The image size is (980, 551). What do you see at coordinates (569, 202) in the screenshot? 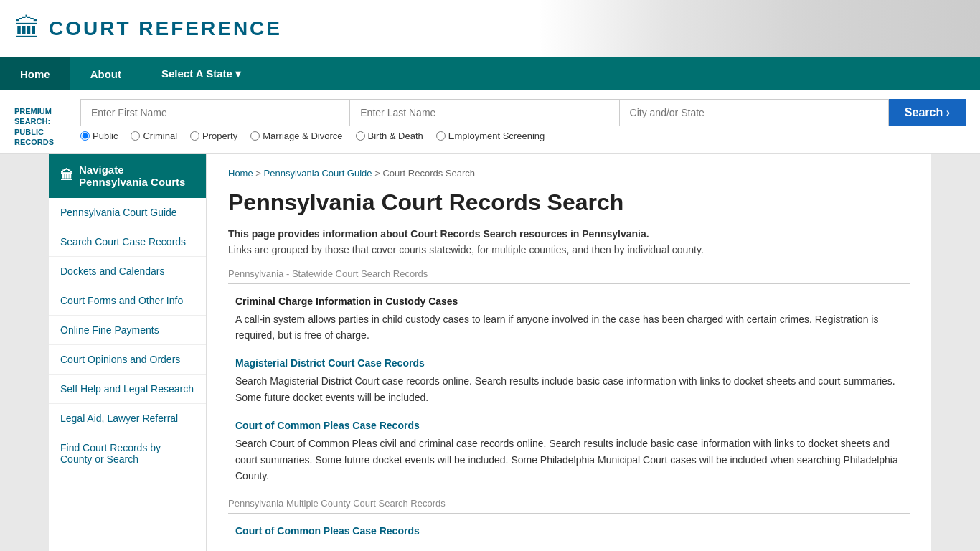
I see `page-title: Pennsylvania Court Records Search` at bounding box center [569, 202].